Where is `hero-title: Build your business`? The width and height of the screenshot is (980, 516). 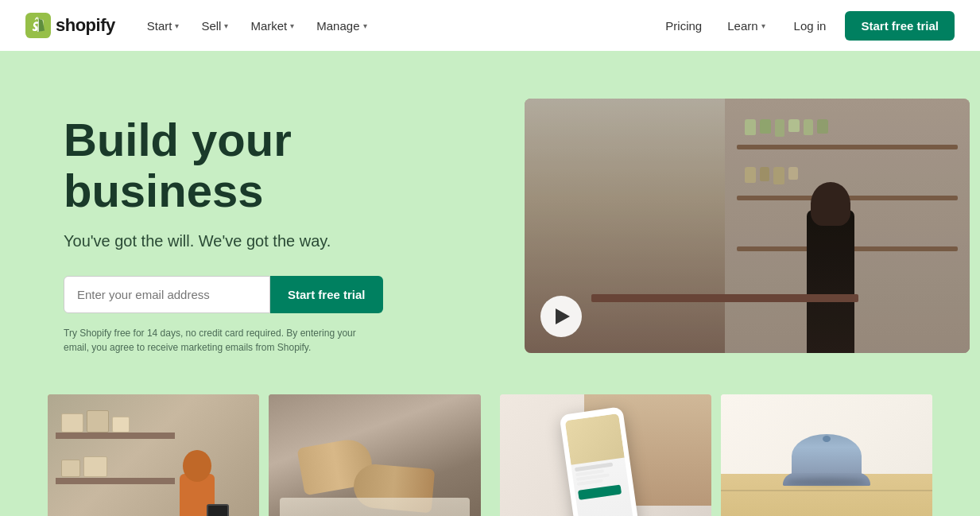
hero-title: Build your business is located at coordinates (278, 165).